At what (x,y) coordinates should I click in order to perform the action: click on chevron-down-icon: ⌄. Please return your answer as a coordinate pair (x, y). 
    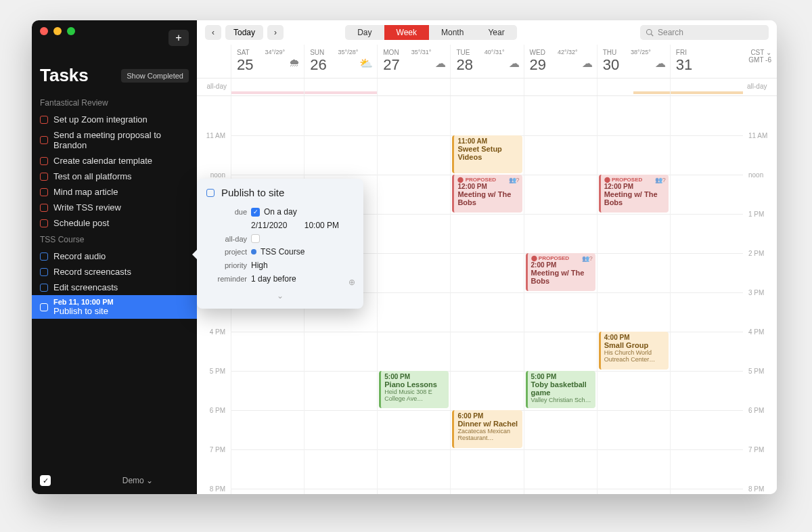
    Looking at the image, I should click on (150, 481).